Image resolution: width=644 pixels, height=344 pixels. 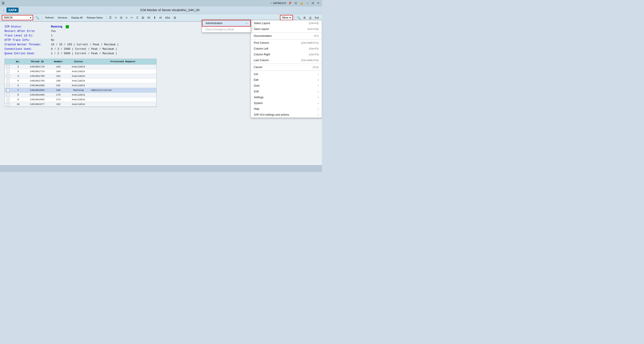 What do you see at coordinates (310, 43) in the screenshot?
I see `first-column-shortcut: (Ctrl+Shift+F11)` at bounding box center [310, 43].